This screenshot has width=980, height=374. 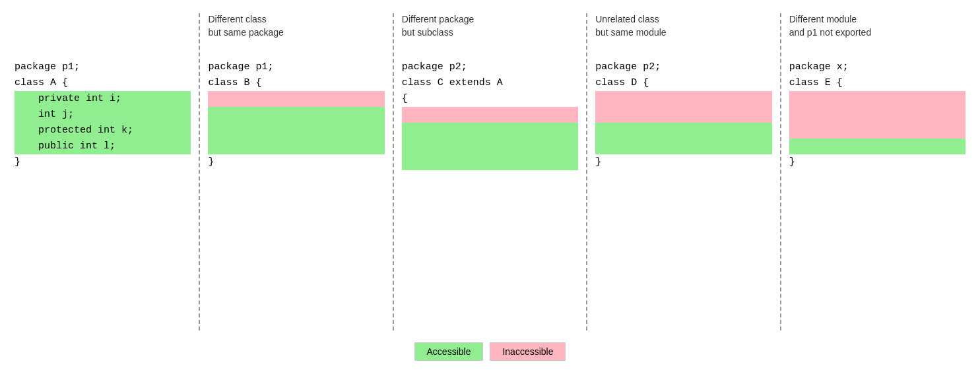 I want to click on legend-inaccessible-box: Inaccessible, so click(x=528, y=352).